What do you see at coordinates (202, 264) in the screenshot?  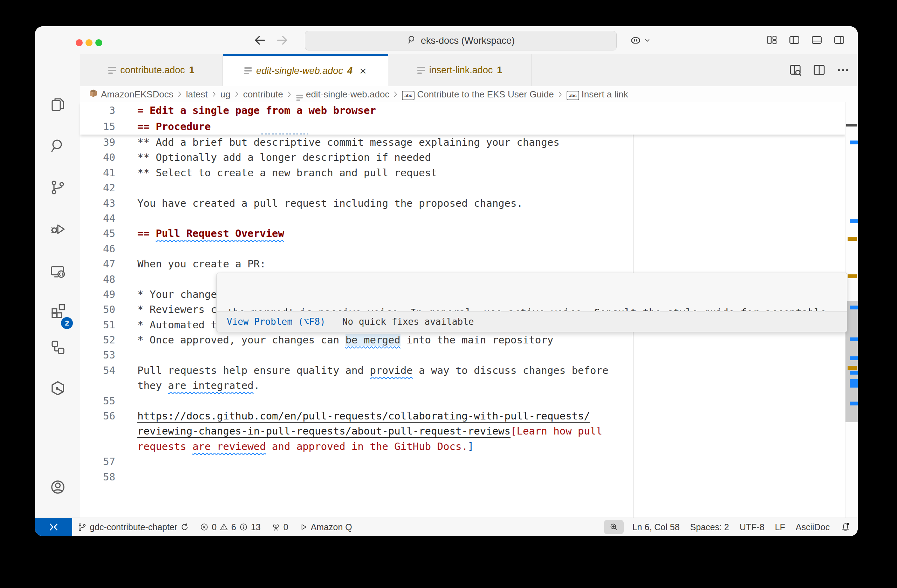 I see `code-text: When you create a PR:` at bounding box center [202, 264].